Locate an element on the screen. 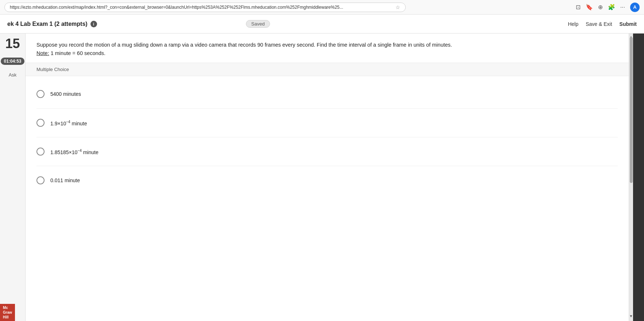 The width and height of the screenshot is (644, 321). mcgraw-hill-logo: Mc Graw Hill is located at coordinates (7, 313).